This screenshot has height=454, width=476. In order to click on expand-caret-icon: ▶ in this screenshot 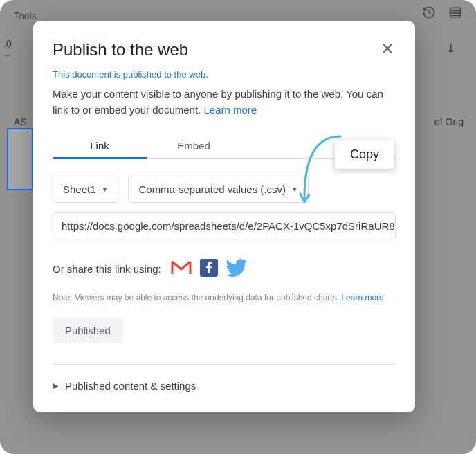, I will do `click(55, 386)`.